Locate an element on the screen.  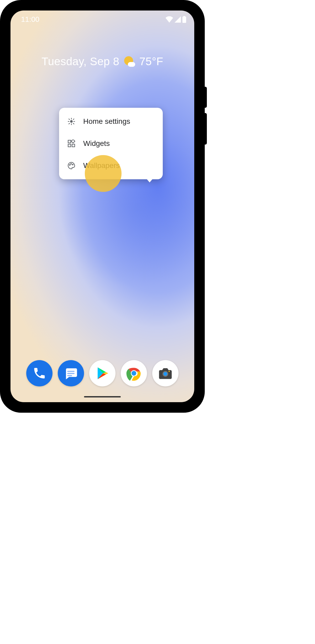
gear-icon is located at coordinates (71, 121).